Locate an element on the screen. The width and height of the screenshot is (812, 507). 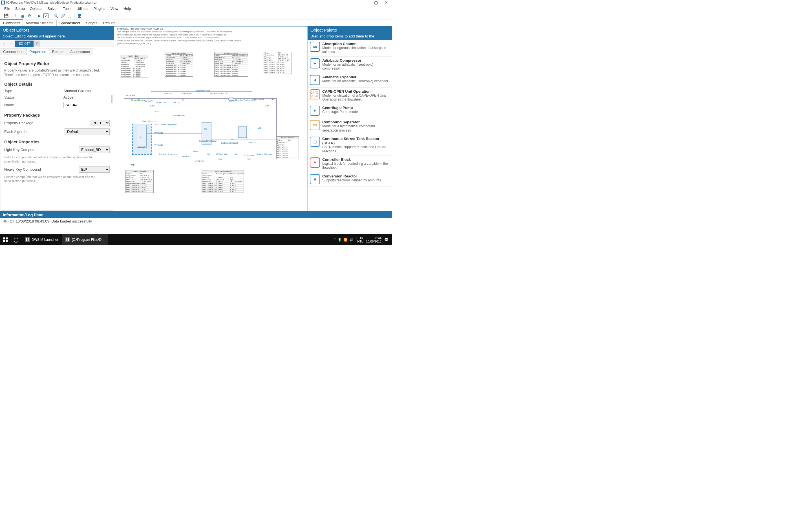
heavy-key-label: Heavy Key Compound is located at coordinates (34, 170).